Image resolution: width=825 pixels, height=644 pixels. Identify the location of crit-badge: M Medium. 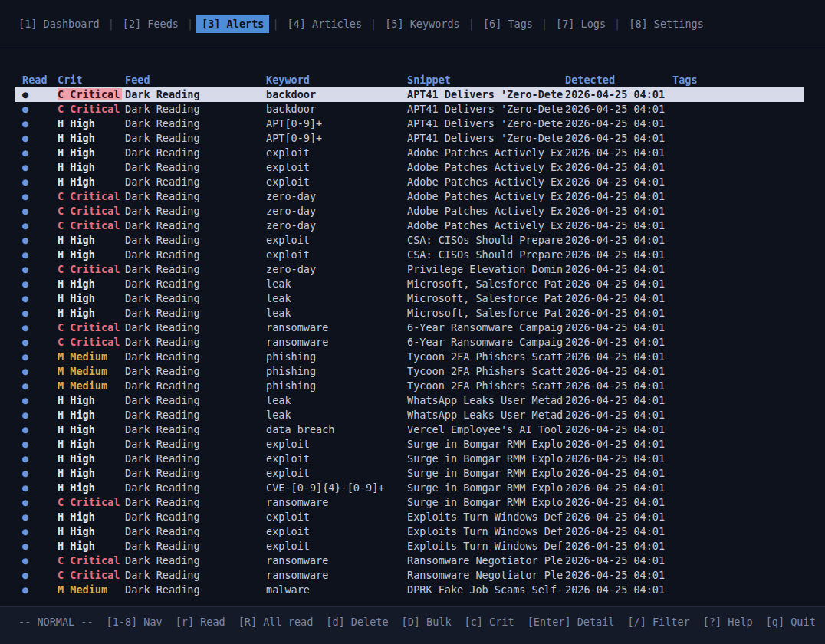
(84, 356).